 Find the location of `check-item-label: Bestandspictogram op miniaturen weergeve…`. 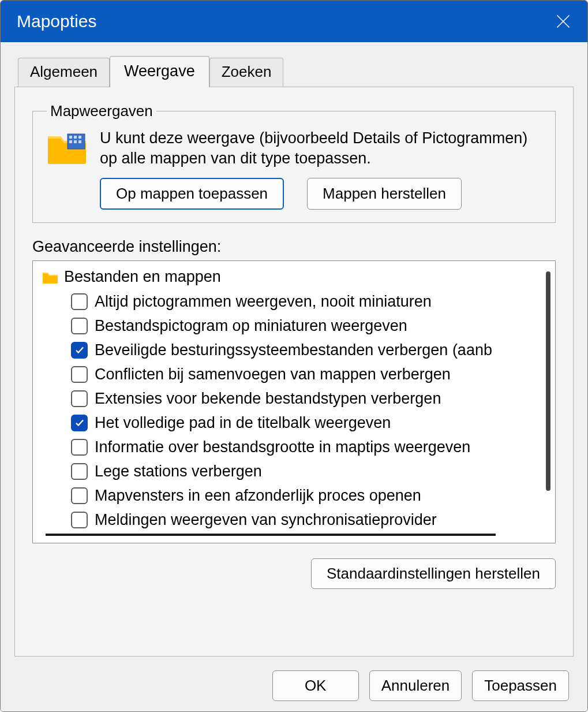

check-item-label: Bestandspictogram op miniaturen weergeve… is located at coordinates (251, 326).